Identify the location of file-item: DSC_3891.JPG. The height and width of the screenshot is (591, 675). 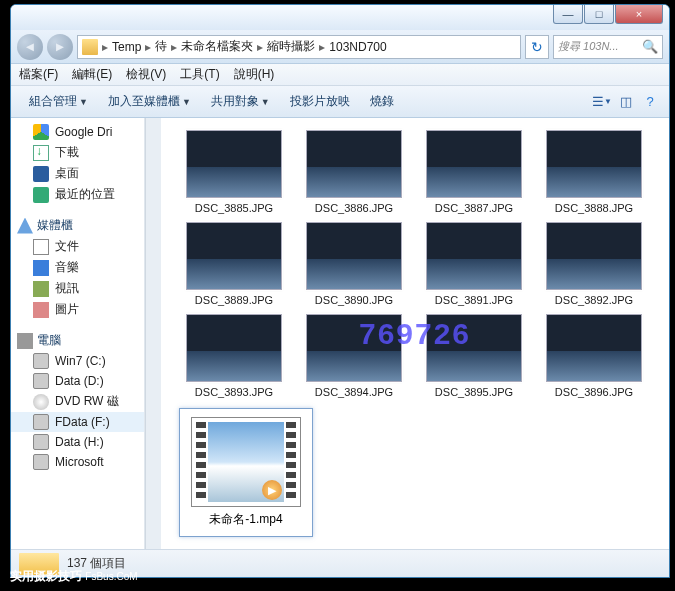
(474, 264).